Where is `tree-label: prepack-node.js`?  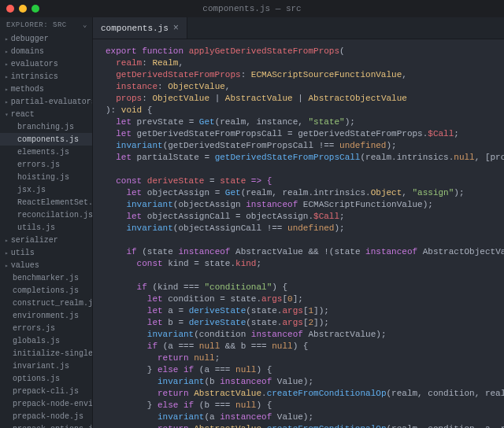 tree-label: prepack-node.js is located at coordinates (48, 417).